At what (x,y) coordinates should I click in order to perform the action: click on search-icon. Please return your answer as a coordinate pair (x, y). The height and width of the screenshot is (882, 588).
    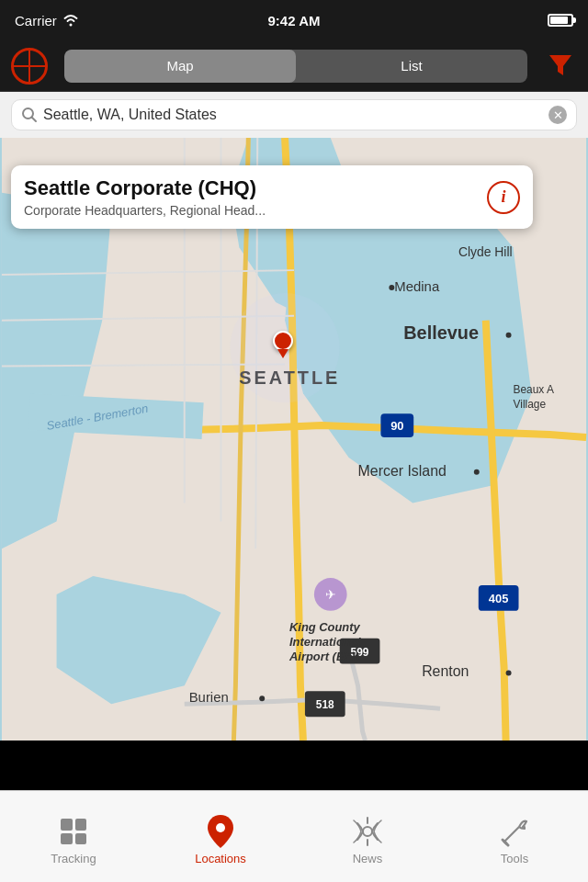
    Looking at the image, I should click on (29, 115).